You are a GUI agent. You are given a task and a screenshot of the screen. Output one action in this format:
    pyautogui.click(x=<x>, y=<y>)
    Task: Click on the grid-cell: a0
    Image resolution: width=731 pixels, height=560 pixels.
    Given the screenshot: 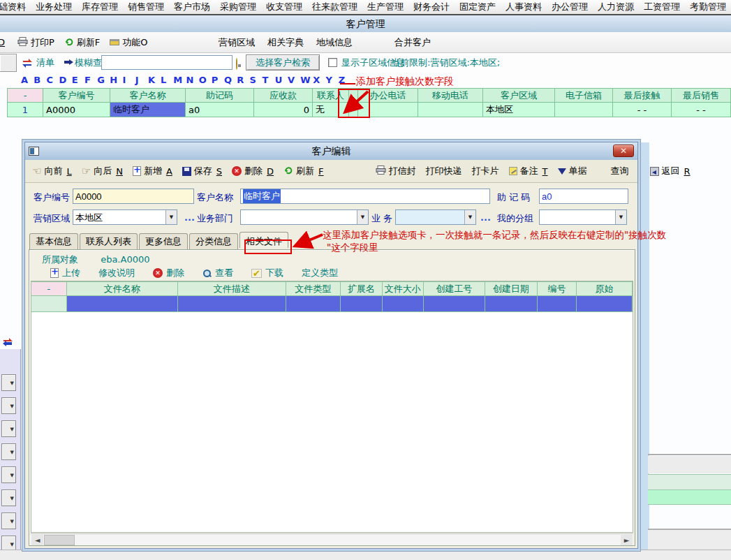 What is the action you would take?
    pyautogui.click(x=220, y=110)
    